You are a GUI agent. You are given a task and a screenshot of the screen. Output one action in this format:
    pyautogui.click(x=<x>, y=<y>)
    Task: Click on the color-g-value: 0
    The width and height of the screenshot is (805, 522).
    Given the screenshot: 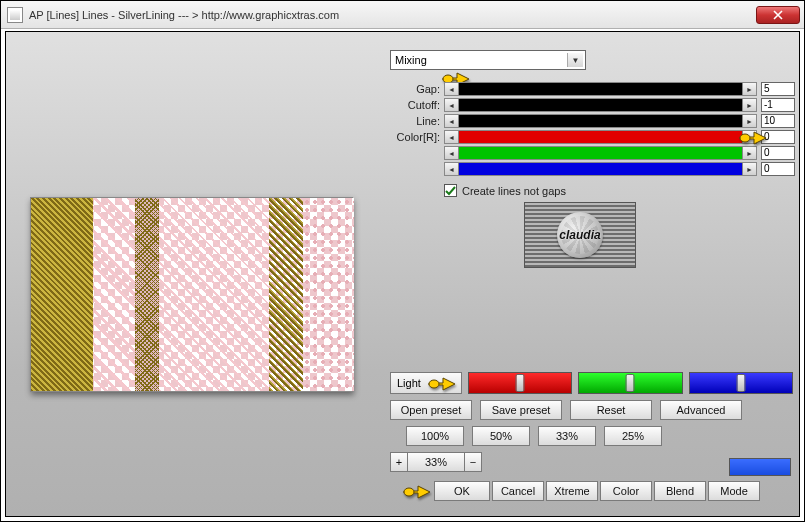 What is the action you would take?
    pyautogui.click(x=778, y=153)
    